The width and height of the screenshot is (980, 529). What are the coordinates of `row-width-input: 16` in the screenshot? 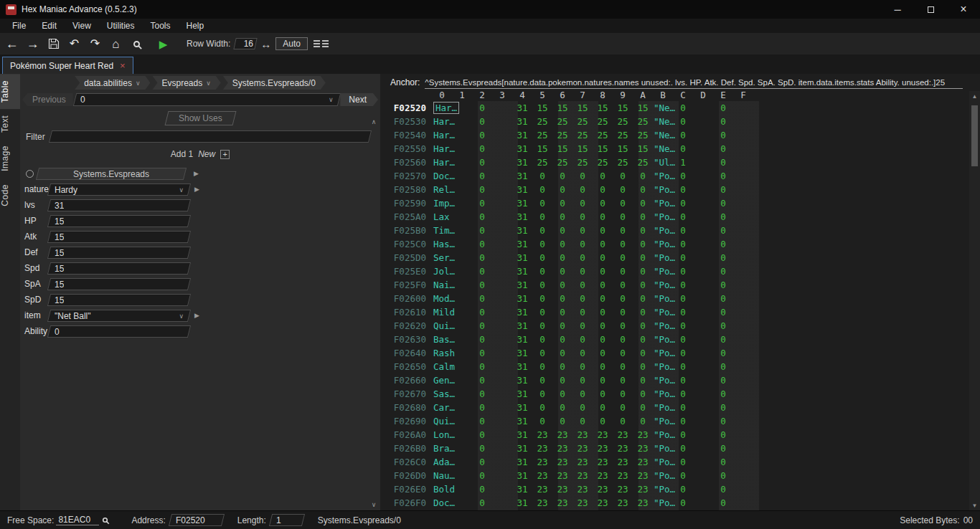 It's located at (245, 44).